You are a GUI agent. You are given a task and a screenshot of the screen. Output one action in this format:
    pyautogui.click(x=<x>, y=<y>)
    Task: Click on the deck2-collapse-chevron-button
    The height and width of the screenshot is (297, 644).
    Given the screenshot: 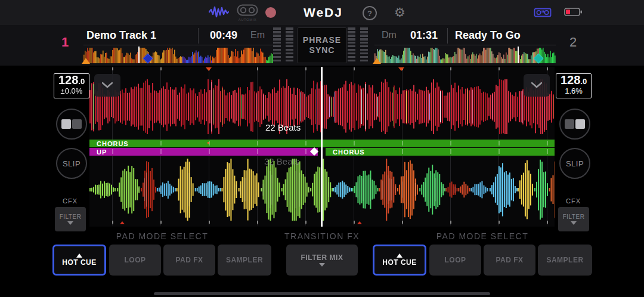 What is the action you would take?
    pyautogui.click(x=537, y=85)
    